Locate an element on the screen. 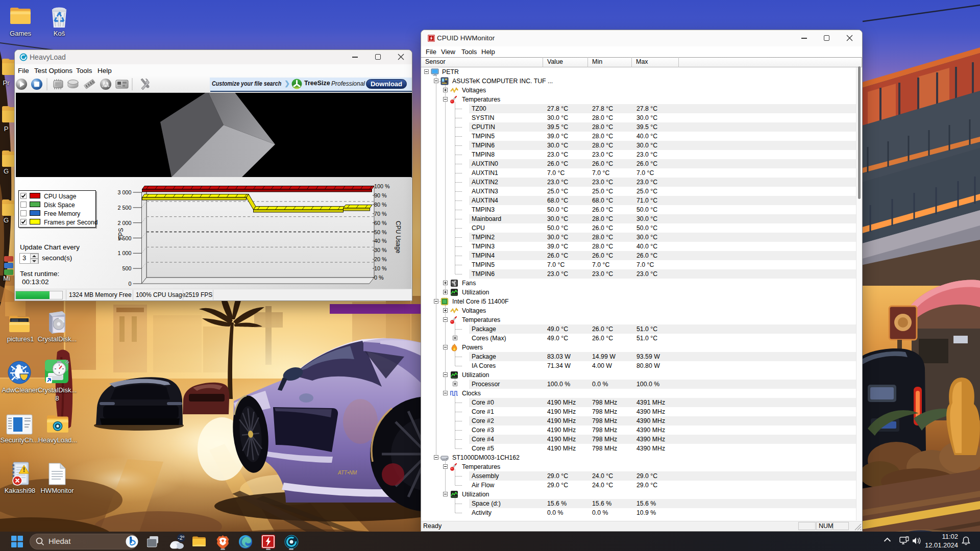 The height and width of the screenshot is (551, 980). svg-text: 2 500 is located at coordinates (125, 208).